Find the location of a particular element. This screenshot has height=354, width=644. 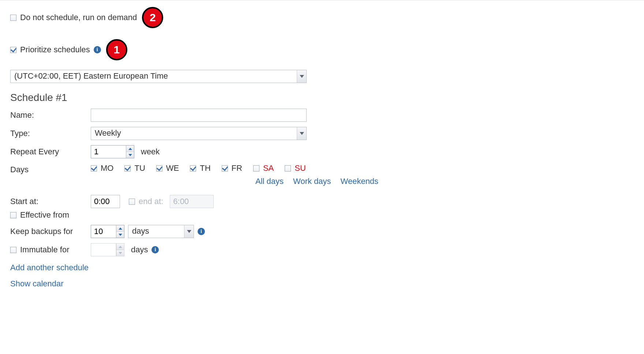

name-label: Name: is located at coordinates (50, 115).